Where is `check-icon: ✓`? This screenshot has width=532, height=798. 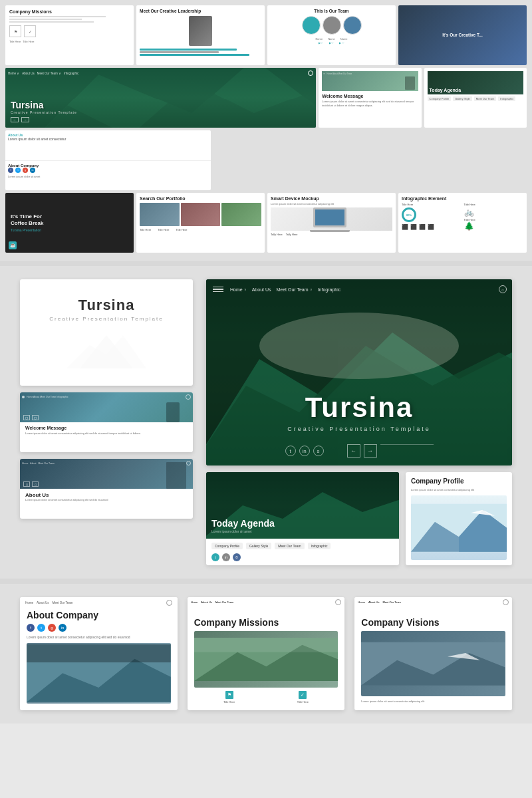
check-icon: ✓ is located at coordinates (303, 695).